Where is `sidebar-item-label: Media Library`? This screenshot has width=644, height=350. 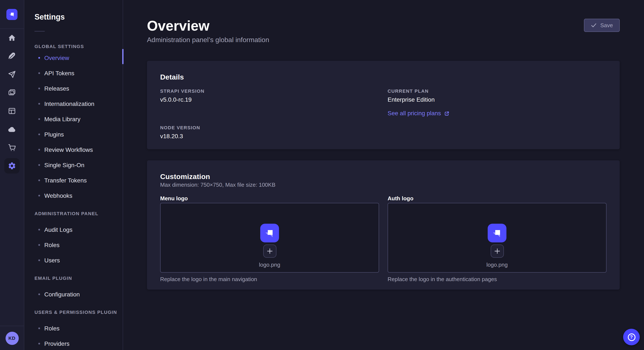
sidebar-item-label: Media Library is located at coordinates (62, 119).